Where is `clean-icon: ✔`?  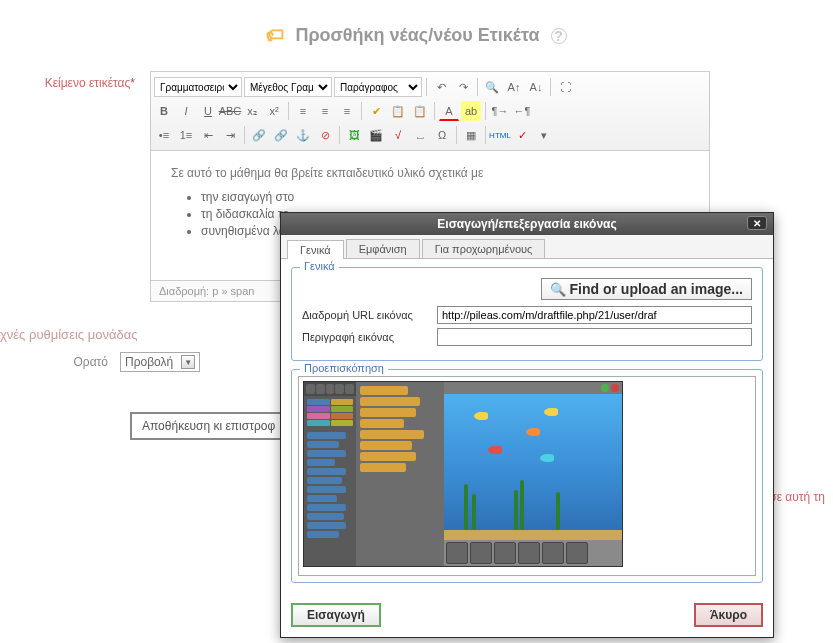 clean-icon: ✔ is located at coordinates (376, 111).